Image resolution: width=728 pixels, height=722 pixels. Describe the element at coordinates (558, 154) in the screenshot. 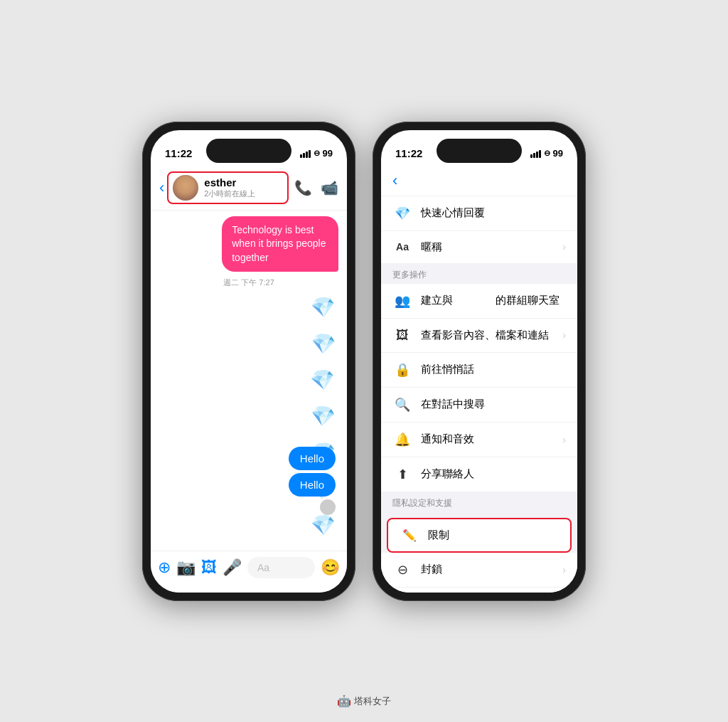

I see `right-battery-icon: 99` at that location.